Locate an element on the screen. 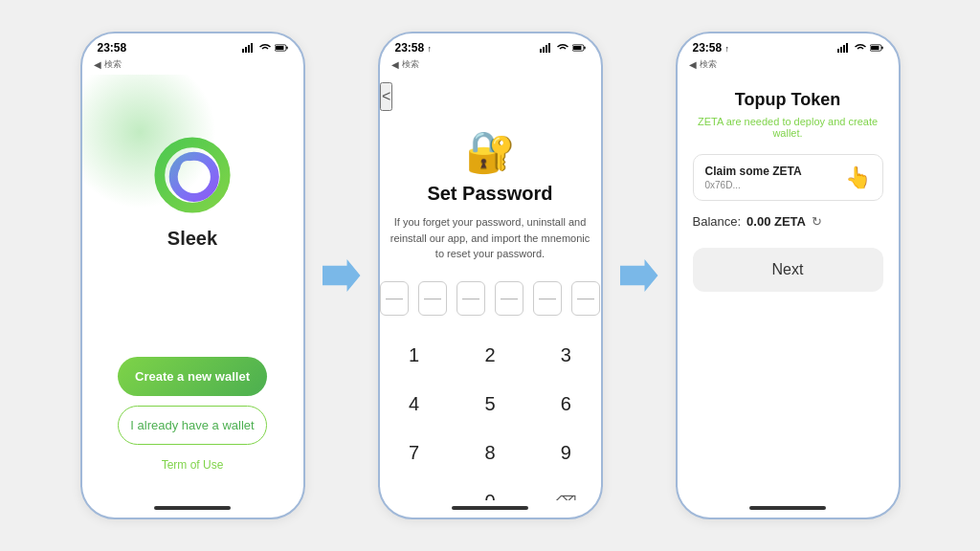  search-label-3: 検索 is located at coordinates (708, 65).